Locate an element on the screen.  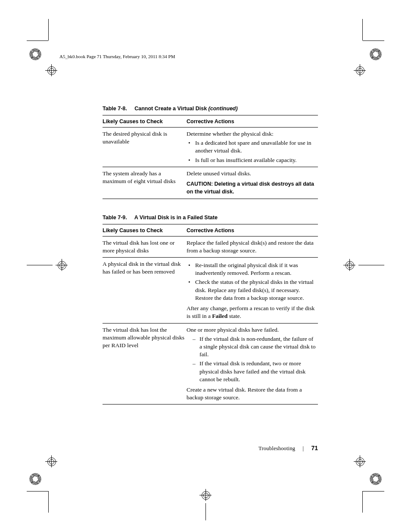
table-row: A physical disk in the virtual disk has … is located at coordinates (210, 290).